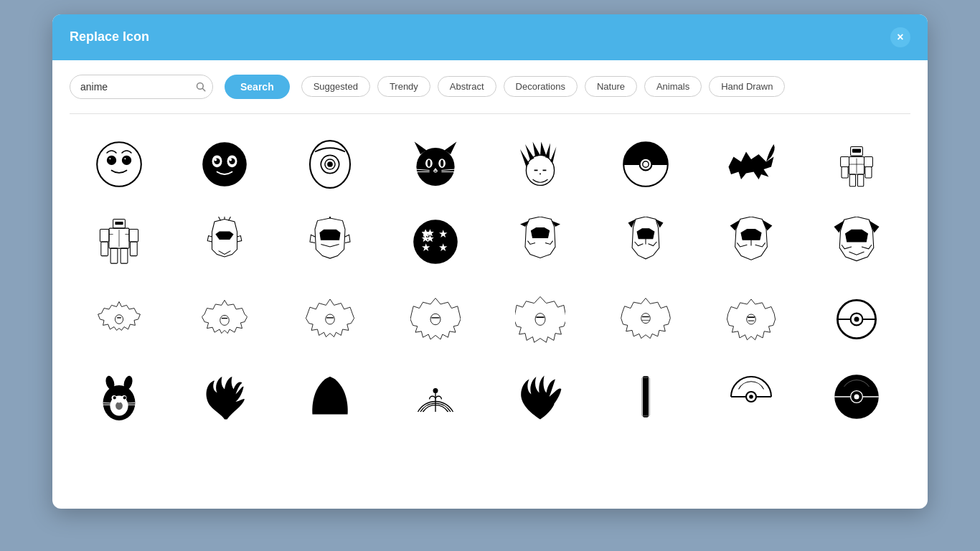  What do you see at coordinates (404, 86) in the screenshot?
I see `filter-chip-trendy: Trendy` at bounding box center [404, 86].